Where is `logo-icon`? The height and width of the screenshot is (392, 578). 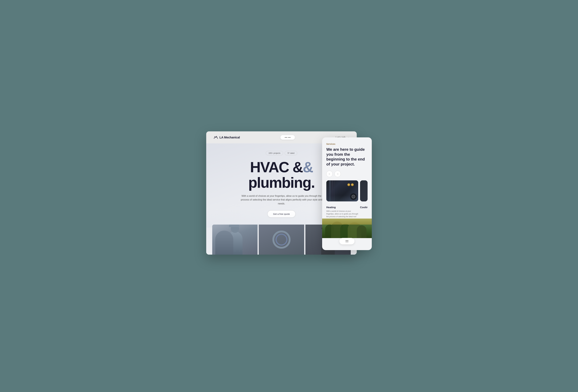
logo-icon is located at coordinates (216, 137).